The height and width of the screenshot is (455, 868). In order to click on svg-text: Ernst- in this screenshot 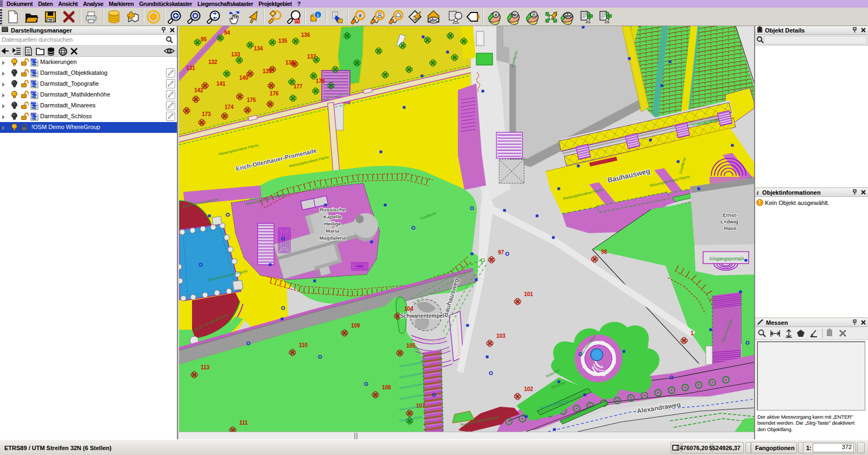, I will do `click(730, 215)`.